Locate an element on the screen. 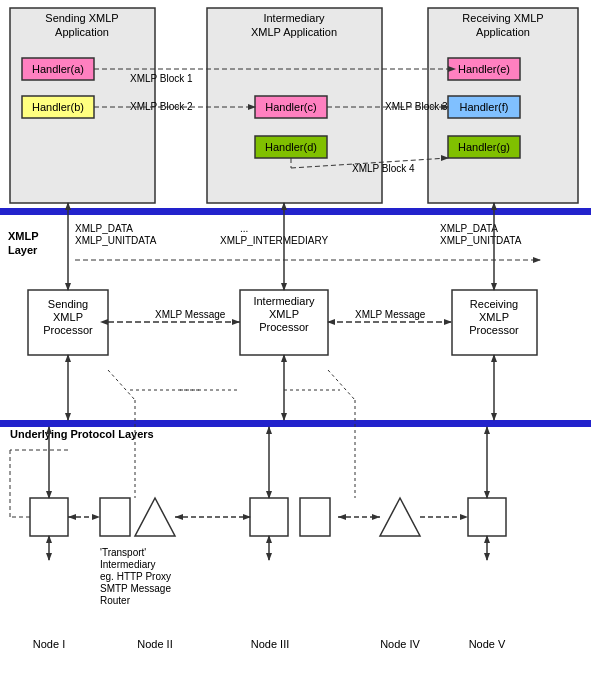  svg-text: Underlying Protocol Layers is located at coordinates (82, 434).